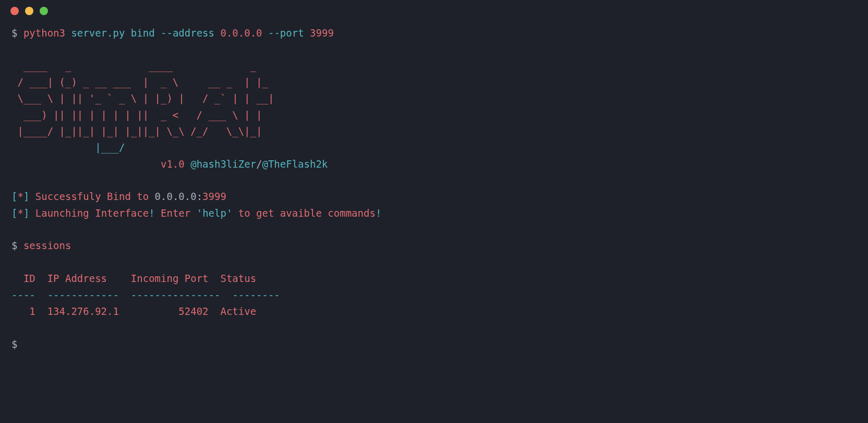 This screenshot has width=868, height=423. What do you see at coordinates (95, 196) in the screenshot?
I see `status-bind-msg: Successfuly Bind to` at bounding box center [95, 196].